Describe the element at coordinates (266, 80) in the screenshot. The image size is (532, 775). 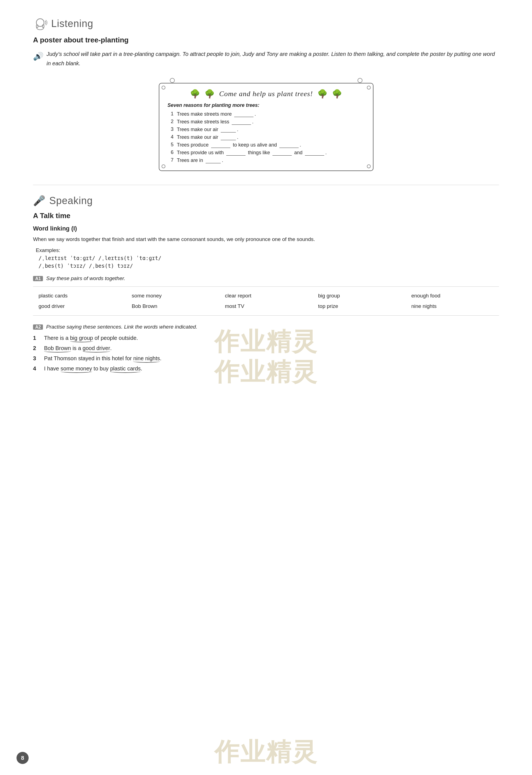
I see `poster-top-deco` at that location.